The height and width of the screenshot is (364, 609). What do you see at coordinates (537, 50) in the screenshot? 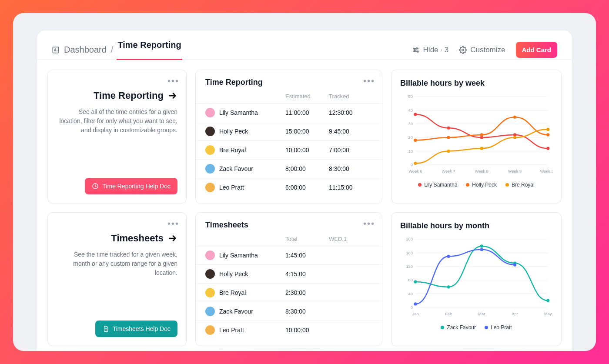
I see `add-card-button: Add Card` at bounding box center [537, 50].